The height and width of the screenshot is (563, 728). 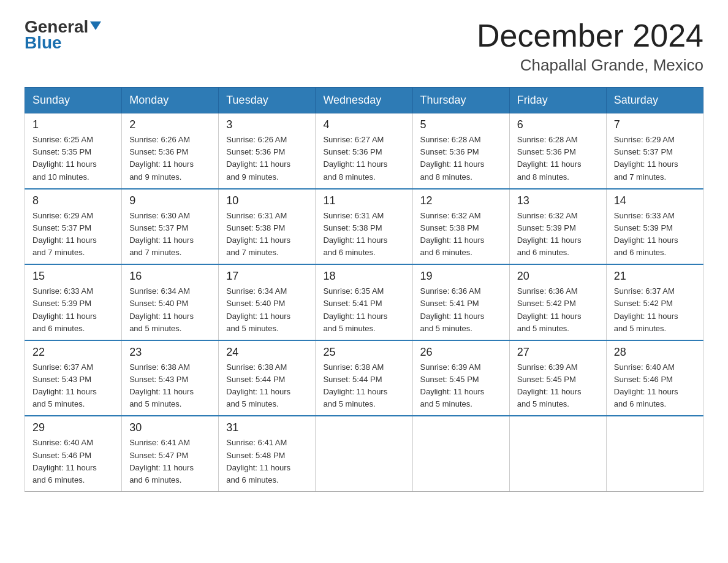 I want to click on day-number: 13, so click(x=558, y=201).